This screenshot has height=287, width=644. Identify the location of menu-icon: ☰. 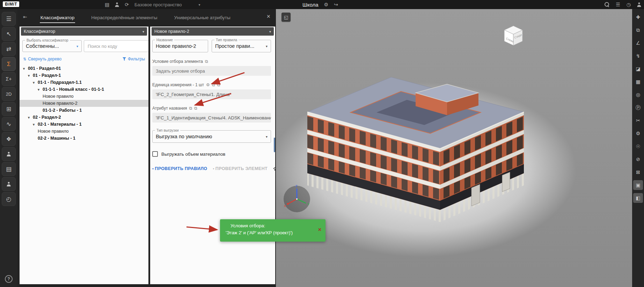
(618, 5).